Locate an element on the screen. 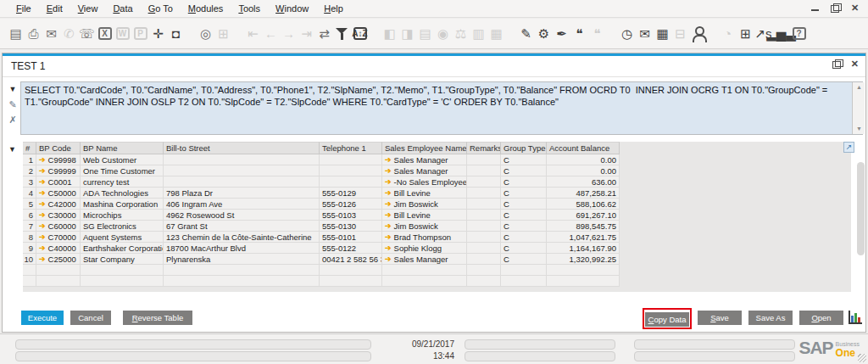 The image size is (868, 364). column-header-group-type: Group Type is located at coordinates (524, 148).